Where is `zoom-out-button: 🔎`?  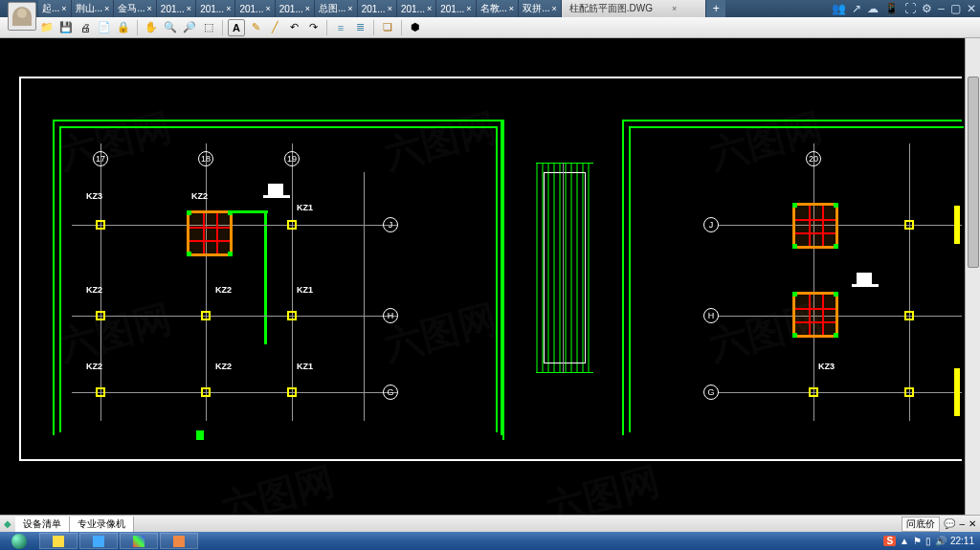
zoom-out-button: 🔎 is located at coordinates (189, 28).